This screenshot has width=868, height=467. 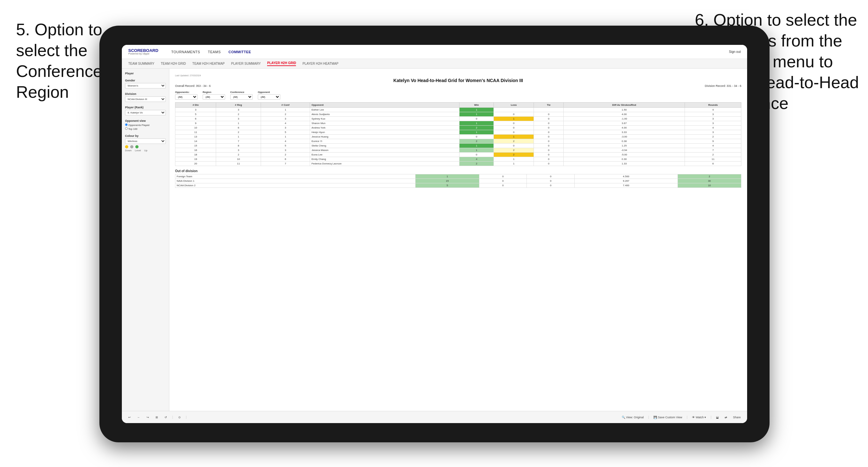 I want to click on ood-opponent: NAIA Division 1, so click(x=296, y=181).